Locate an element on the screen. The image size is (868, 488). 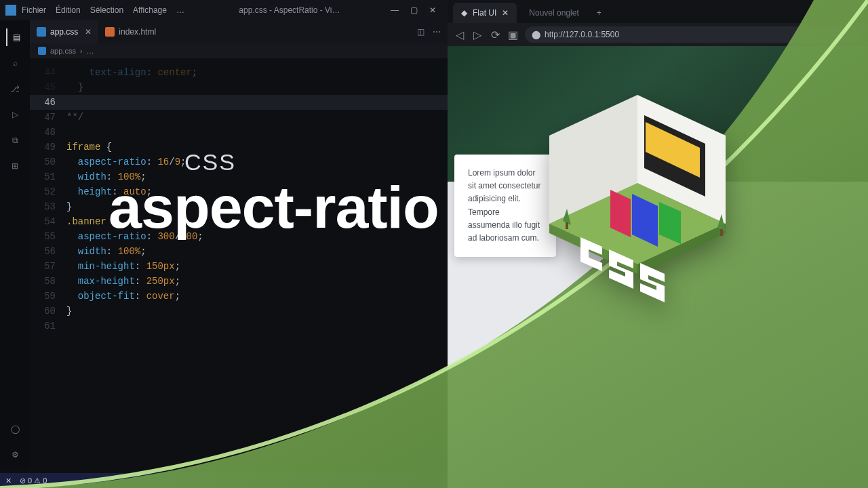
debug-icon: ▷ is located at coordinates (15, 115).